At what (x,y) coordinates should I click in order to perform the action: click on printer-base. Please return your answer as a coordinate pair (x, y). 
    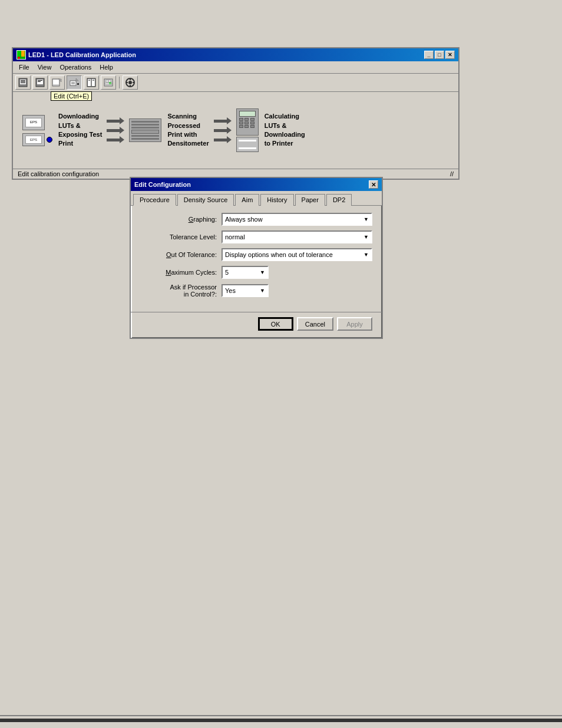
    Looking at the image, I should click on (247, 149).